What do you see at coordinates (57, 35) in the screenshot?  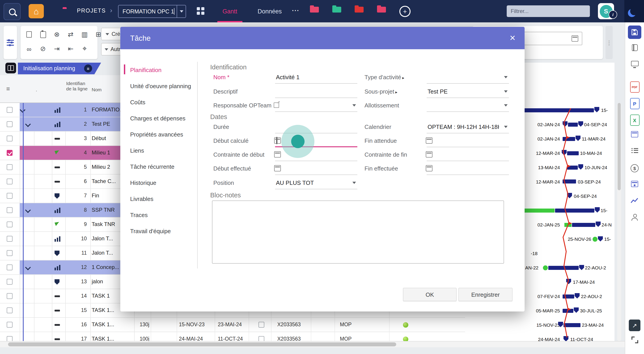 I see `delete-icon` at bounding box center [57, 35].